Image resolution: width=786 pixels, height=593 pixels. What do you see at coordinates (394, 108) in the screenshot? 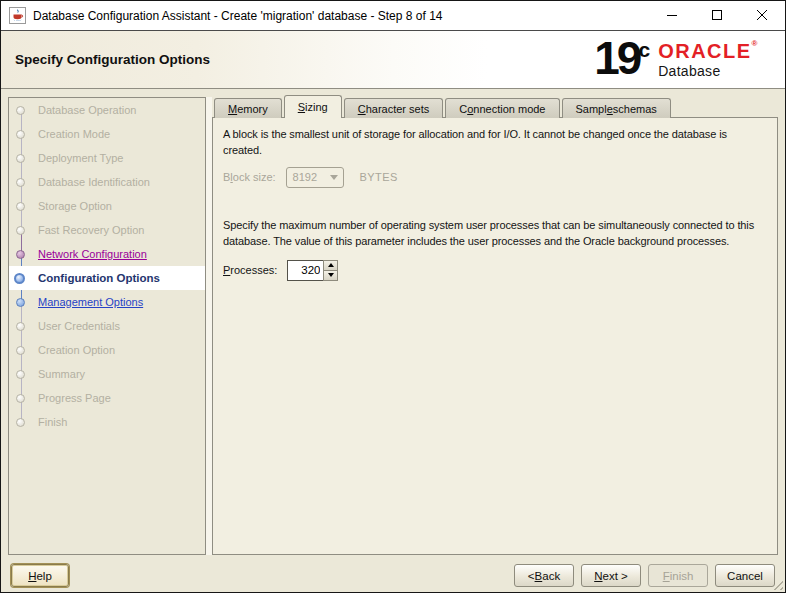
I see `tab-character-sets: Character sets` at bounding box center [394, 108].